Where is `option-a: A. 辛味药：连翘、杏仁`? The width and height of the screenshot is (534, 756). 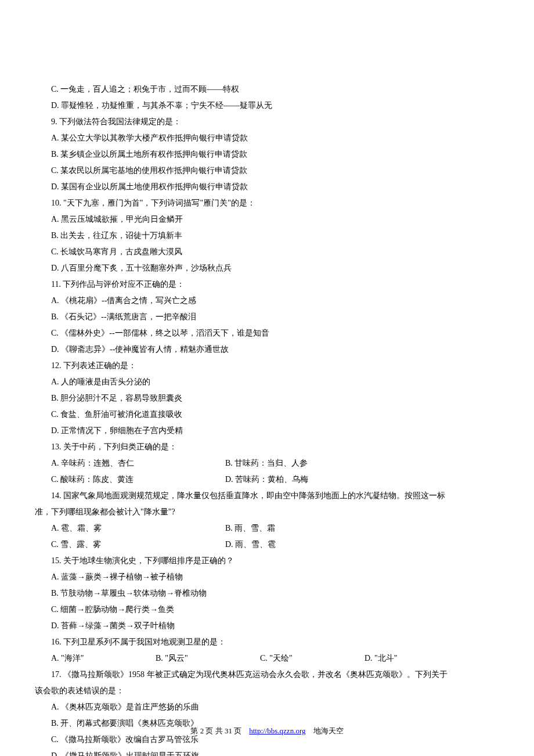
option-a: A. 辛味药：连翘、杏仁 is located at coordinates (122, 463).